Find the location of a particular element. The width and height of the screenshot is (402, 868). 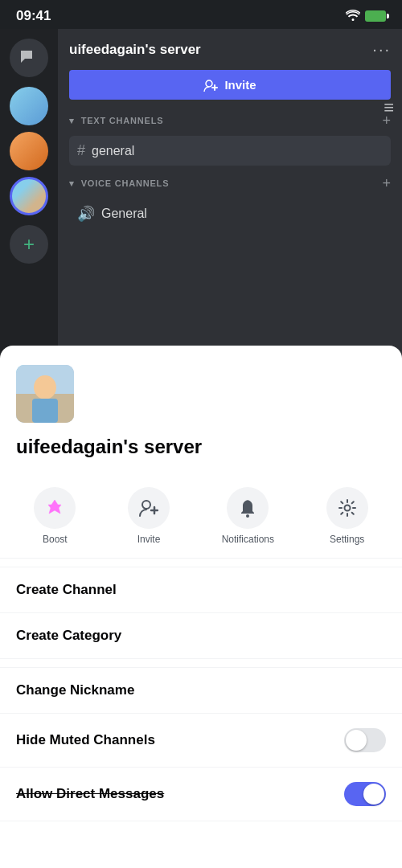

invite-label: Invite is located at coordinates (150, 539).